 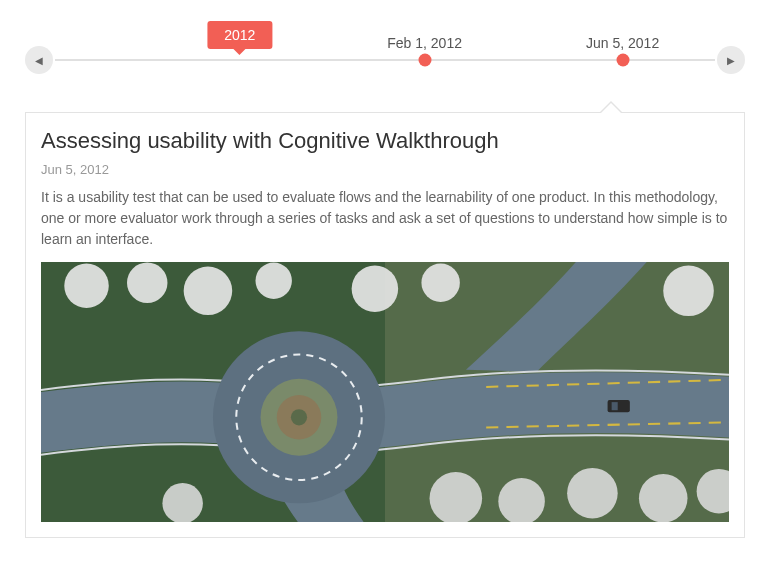 I want to click on timeline-prev-button: ◀, so click(x=39, y=60).